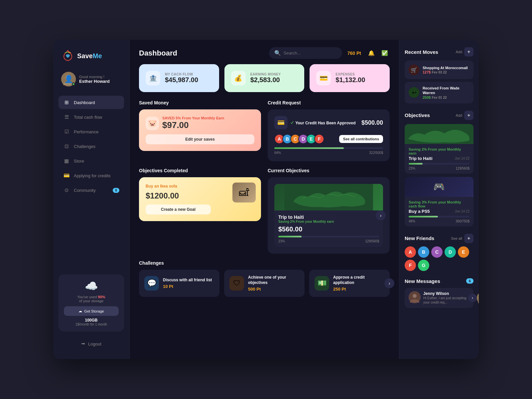 The width and height of the screenshot is (532, 399). I want to click on saved-label: SAVED 5% From Your Monthly Earn, so click(193, 118).